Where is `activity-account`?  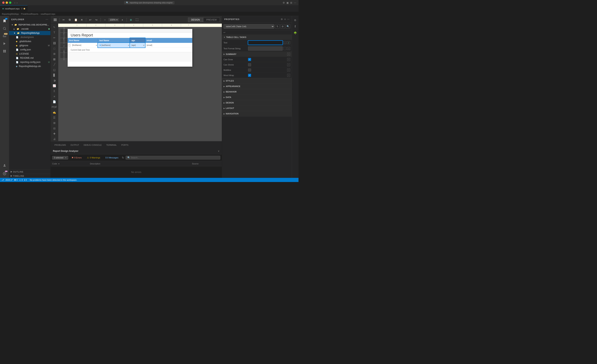
activity-account is located at coordinates (5, 165).